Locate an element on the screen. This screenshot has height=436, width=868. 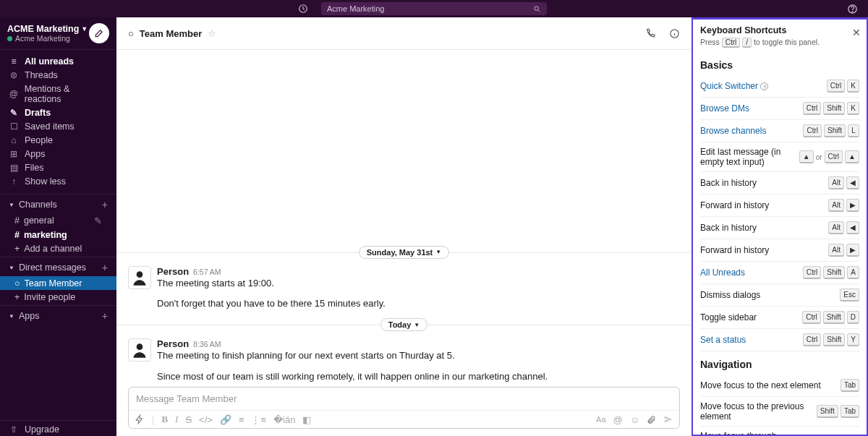
shortcut-row: All UnreadsCtrlShiftA is located at coordinates (780, 273).